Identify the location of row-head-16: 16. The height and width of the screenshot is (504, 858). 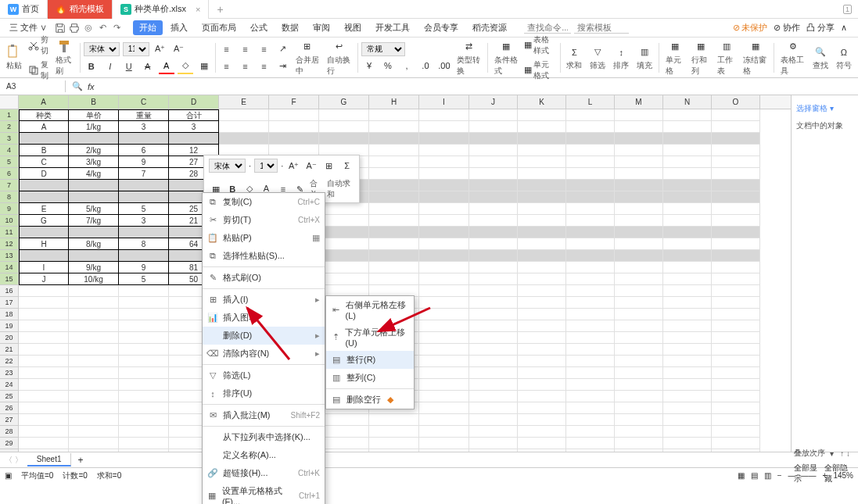
(9, 291).